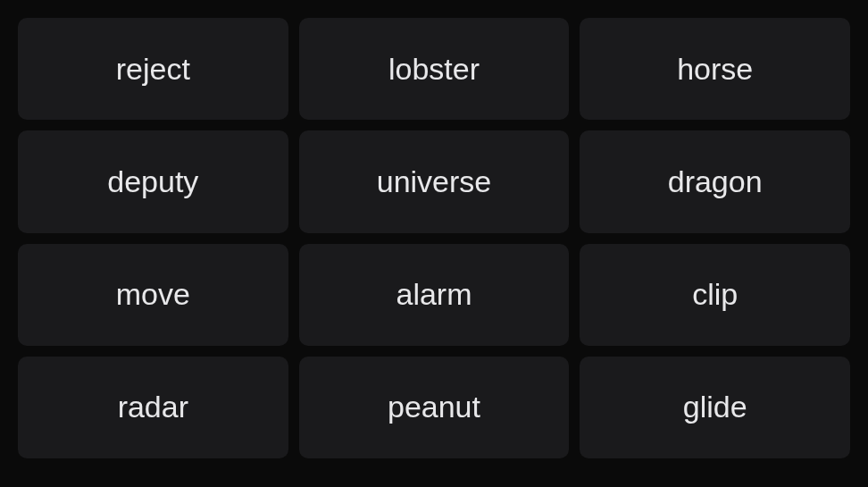  What do you see at coordinates (154, 181) in the screenshot?
I see `word-cell-deputy: deputy` at bounding box center [154, 181].